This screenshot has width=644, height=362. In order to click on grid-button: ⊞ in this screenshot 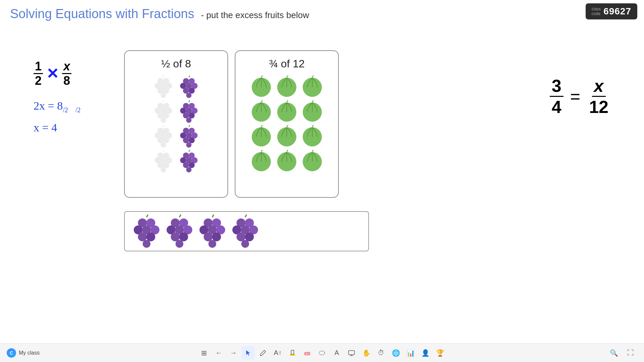, I will do `click(204, 353)`.